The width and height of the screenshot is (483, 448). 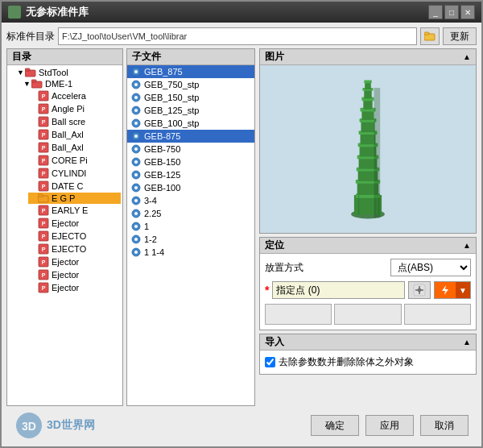 I want to click on point-icon-button, so click(x=419, y=290).